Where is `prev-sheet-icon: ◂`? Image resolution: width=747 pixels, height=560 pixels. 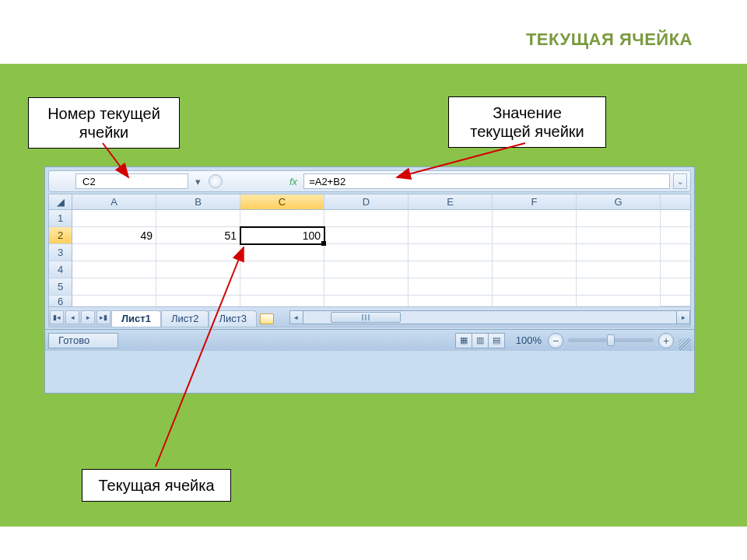
prev-sheet-icon: ◂ is located at coordinates (72, 317).